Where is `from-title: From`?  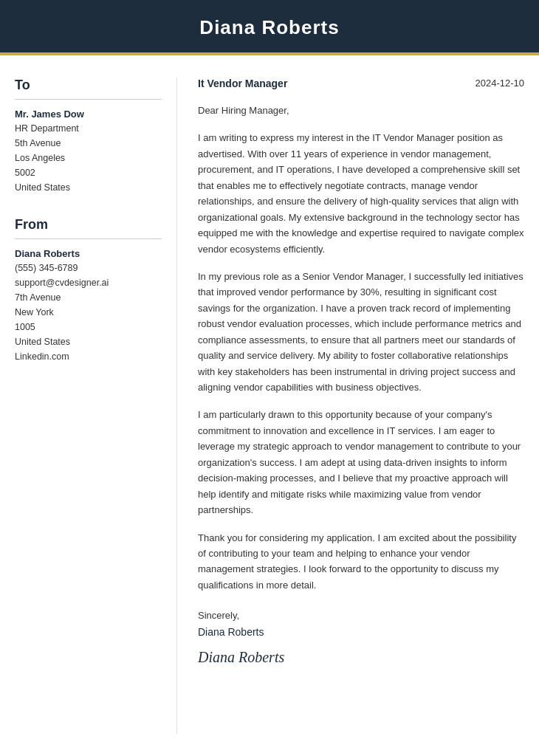
from-title: From is located at coordinates (89, 224).